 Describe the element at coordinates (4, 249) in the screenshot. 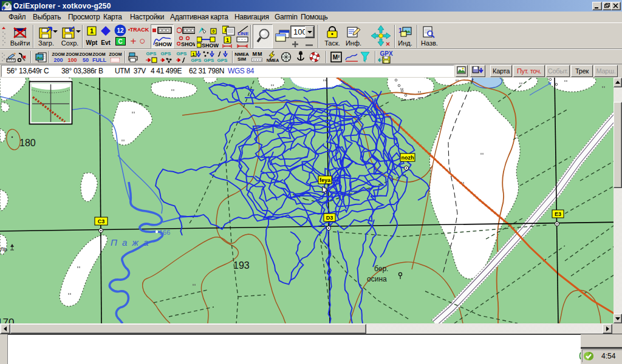

I see `svg-text: ль` at that location.